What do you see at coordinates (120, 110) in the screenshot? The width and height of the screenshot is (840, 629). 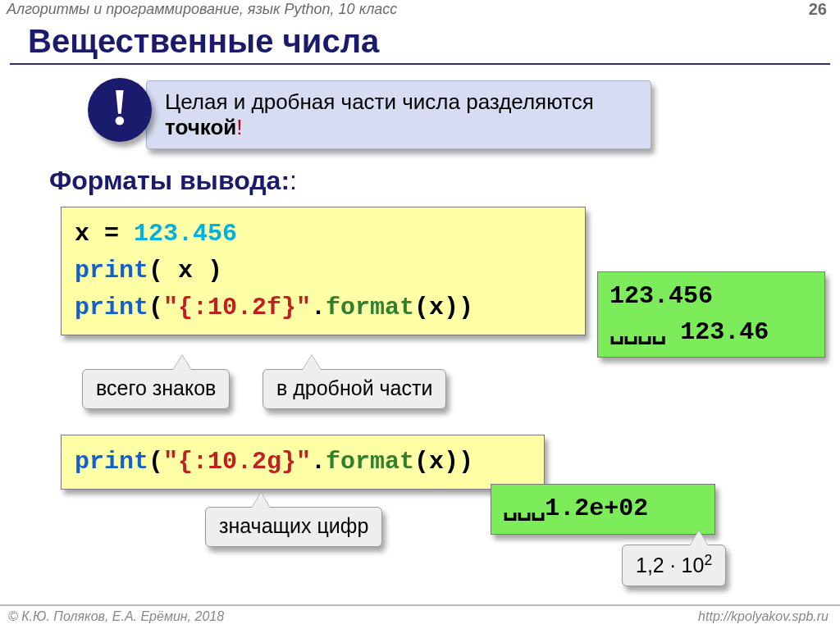 I see `exclamation-icon: !` at bounding box center [120, 110].